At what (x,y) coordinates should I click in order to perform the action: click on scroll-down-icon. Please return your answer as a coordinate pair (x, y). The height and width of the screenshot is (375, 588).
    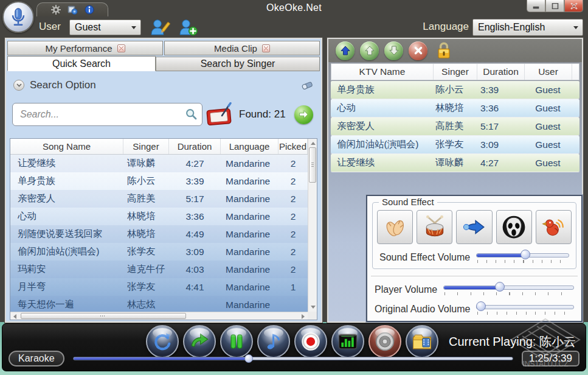
    Looking at the image, I should click on (313, 307).